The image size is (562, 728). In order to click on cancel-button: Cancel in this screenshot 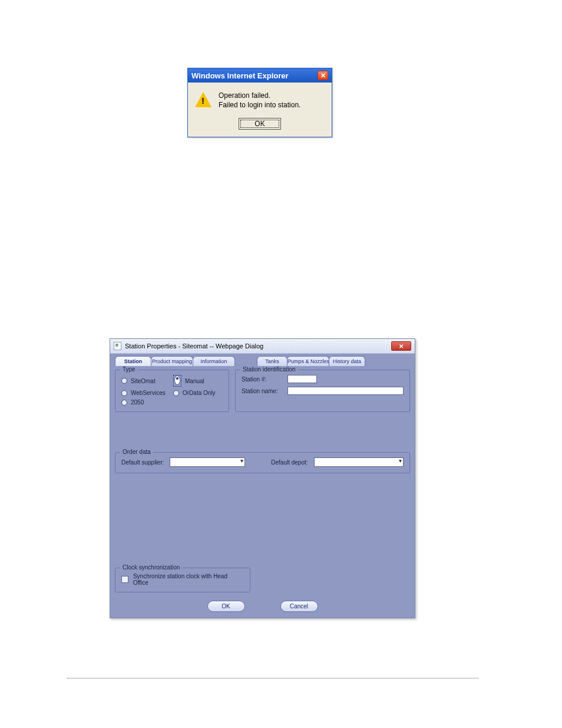, I will do `click(299, 606)`.